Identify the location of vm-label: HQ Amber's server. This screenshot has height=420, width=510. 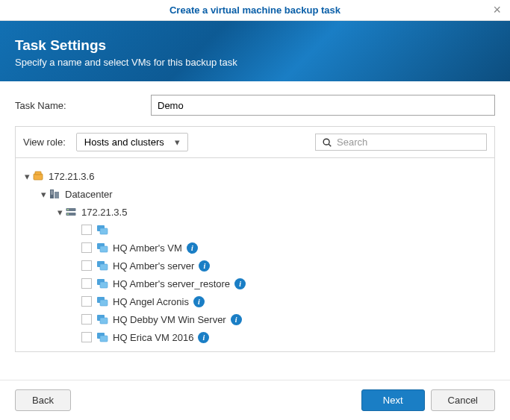
(154, 266).